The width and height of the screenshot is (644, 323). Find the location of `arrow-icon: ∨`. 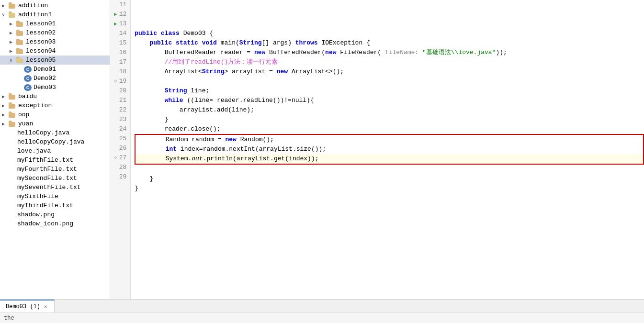

arrow-icon: ∨ is located at coordinates (5, 15).